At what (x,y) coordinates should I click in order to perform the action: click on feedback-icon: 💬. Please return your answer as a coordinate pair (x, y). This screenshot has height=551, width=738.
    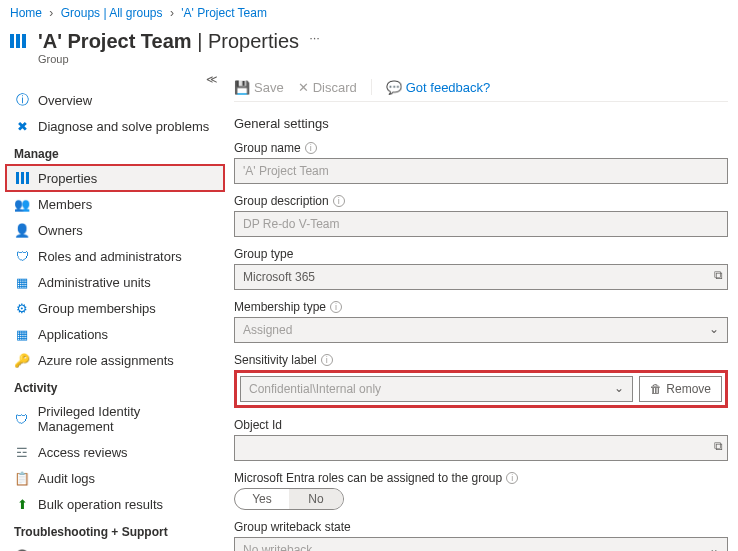
    Looking at the image, I should click on (394, 88).